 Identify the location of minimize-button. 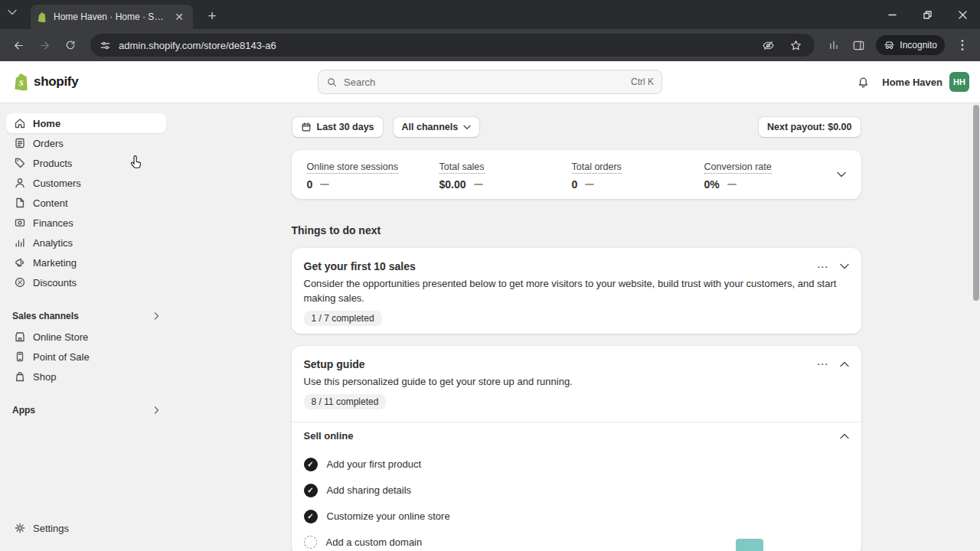
(892, 15).